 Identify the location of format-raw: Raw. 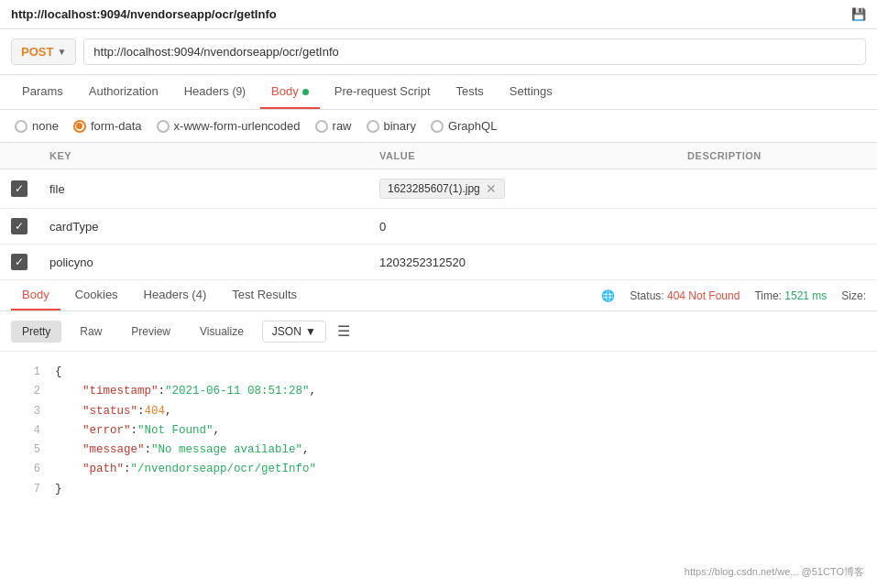
(91, 332).